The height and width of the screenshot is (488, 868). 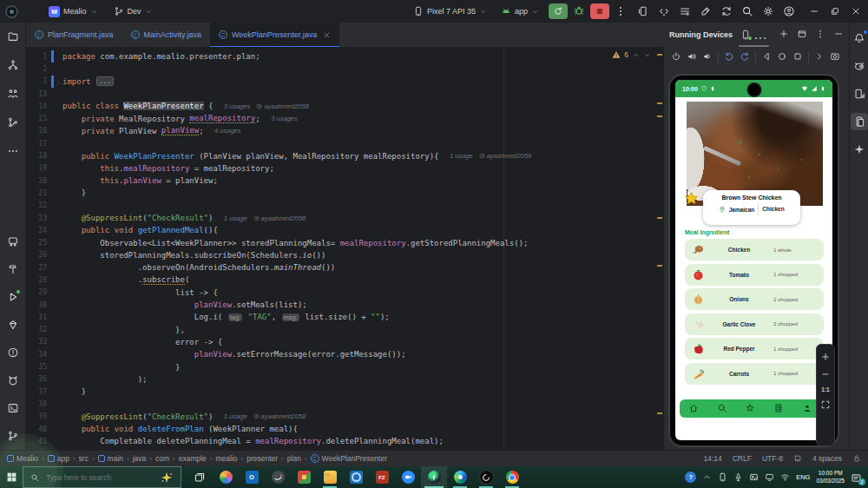 I want to click on stop-button, so click(x=600, y=11).